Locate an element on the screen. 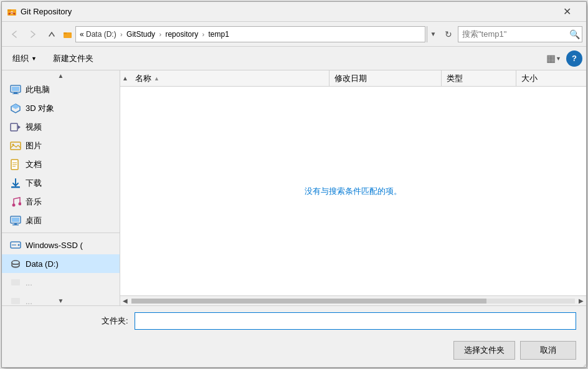 The height and width of the screenshot is (369, 588). up-button is located at coordinates (52, 34).